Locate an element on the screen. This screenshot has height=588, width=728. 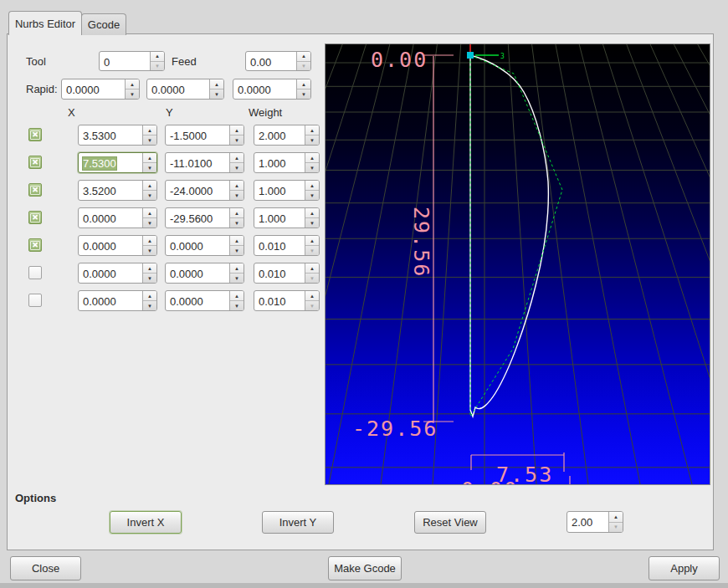
row-3-y-spin-decrement-button: ▼ is located at coordinates (237, 196).